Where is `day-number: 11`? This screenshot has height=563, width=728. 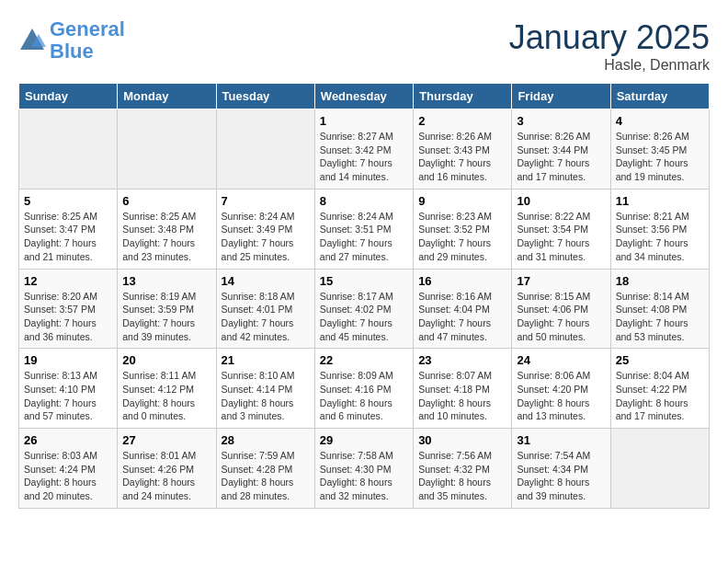 day-number: 11 is located at coordinates (660, 201).